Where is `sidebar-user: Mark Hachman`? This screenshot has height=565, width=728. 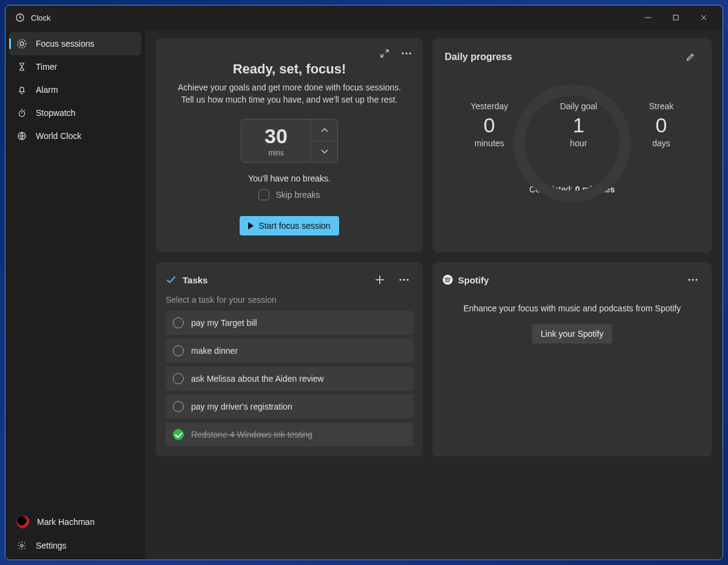 sidebar-user: Mark Hachman is located at coordinates (75, 522).